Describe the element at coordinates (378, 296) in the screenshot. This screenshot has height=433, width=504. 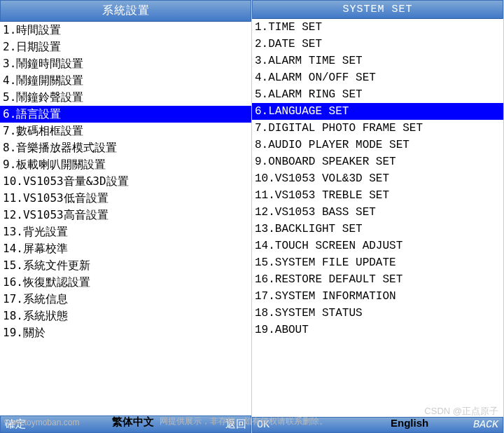
I see `menu-item: 17.SYSTEM INFORMATION` at that location.